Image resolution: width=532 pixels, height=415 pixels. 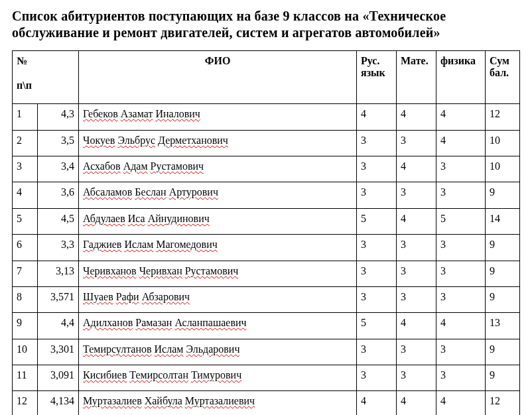 What do you see at coordinates (58, 300) in the screenshot?
I see `cell-rank: 3,571` at bounding box center [58, 300].